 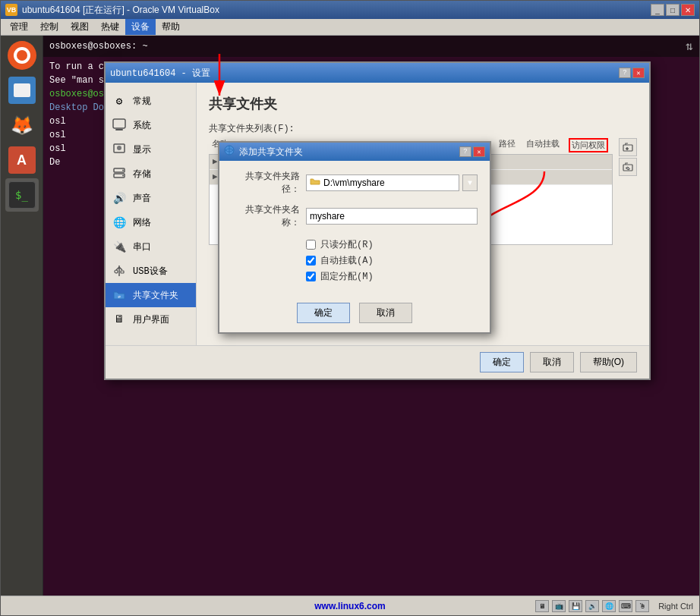 I want to click on status-icon-3: 💾, so click(x=575, y=606).